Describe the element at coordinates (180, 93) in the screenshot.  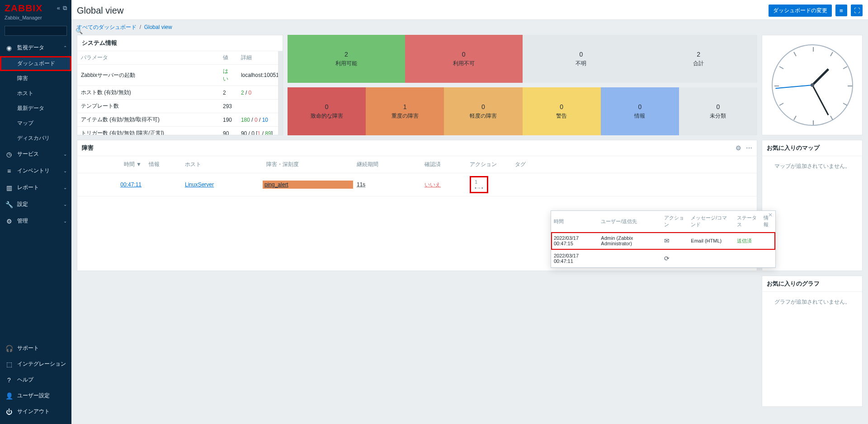
I see `sysinfo-row: ホスト数 (有効/無効)22 / 0` at that location.